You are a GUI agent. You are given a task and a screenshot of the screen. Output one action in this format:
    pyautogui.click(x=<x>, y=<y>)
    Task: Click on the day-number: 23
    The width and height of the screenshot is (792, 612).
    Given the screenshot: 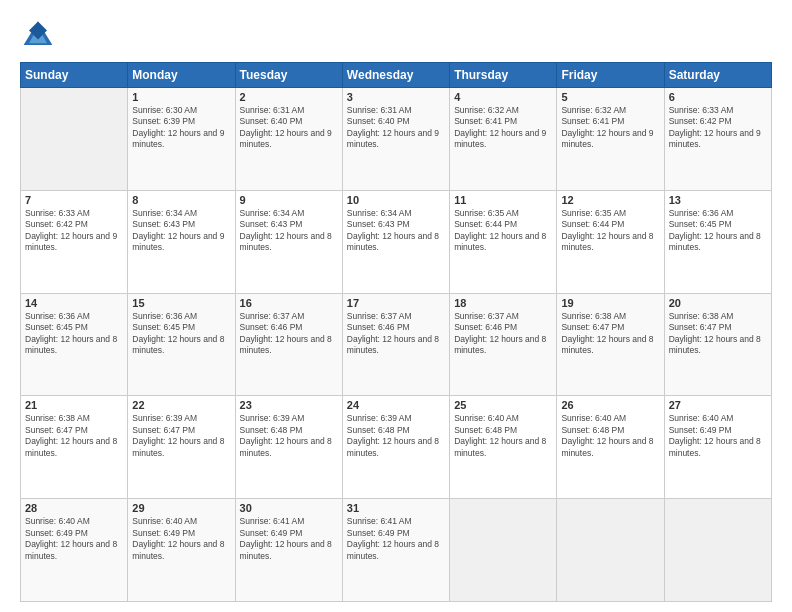 What is the action you would take?
    pyautogui.click(x=289, y=405)
    